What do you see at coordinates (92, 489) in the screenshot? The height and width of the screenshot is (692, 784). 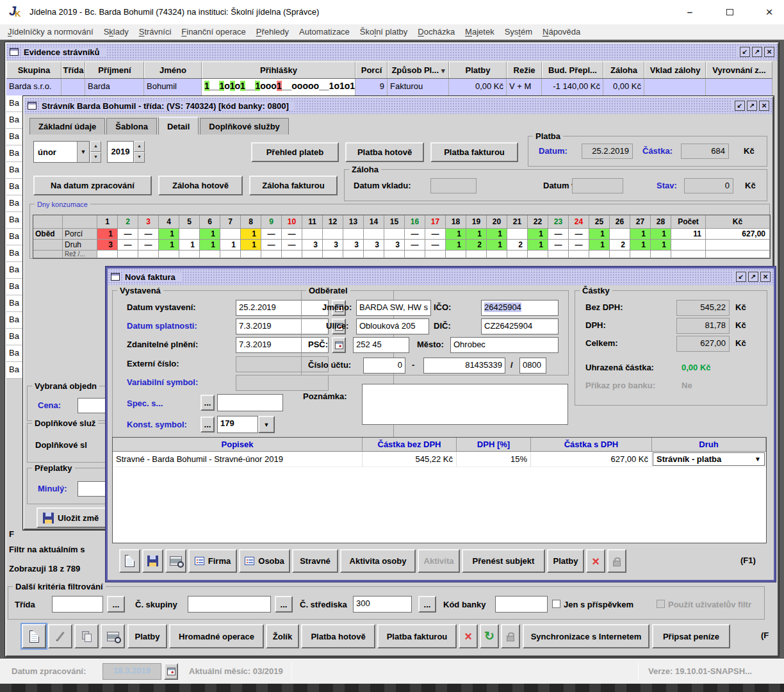 I see `minuly-input` at bounding box center [92, 489].